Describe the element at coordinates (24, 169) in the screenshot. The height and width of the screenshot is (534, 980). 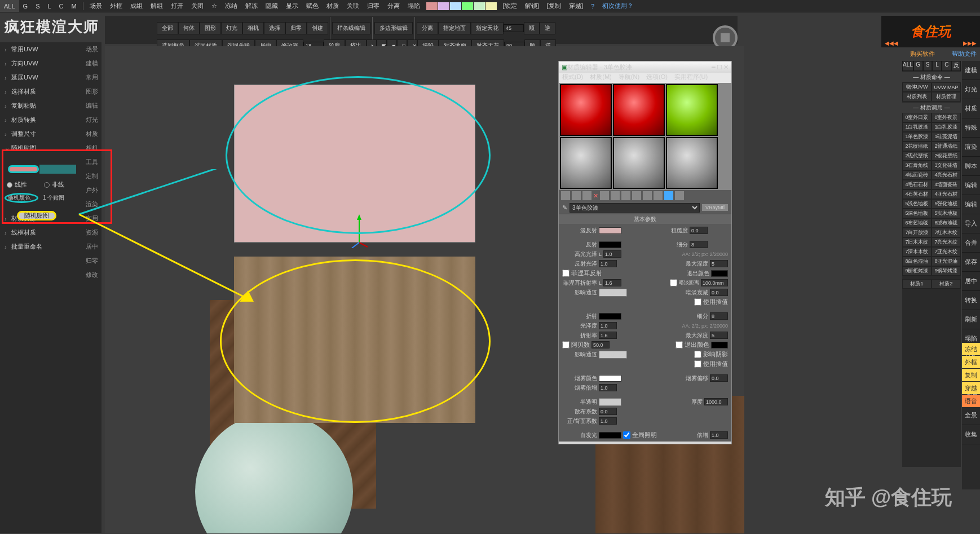
I see `color-swatch-highlighted` at that location.